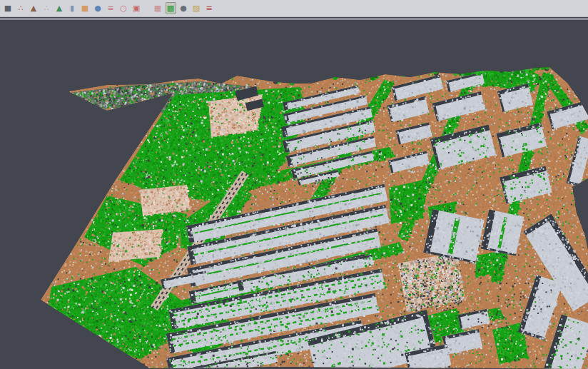 This screenshot has width=588, height=369. I want to click on toolbar-gap, so click(147, 9).